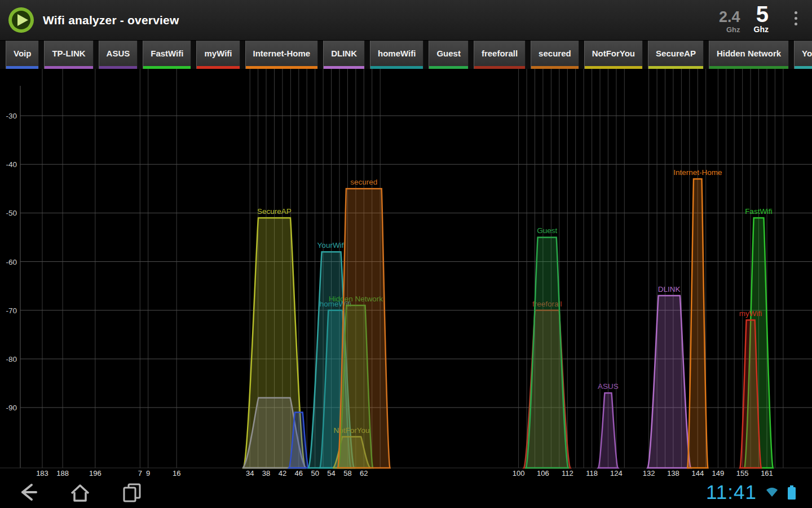 This screenshot has height=508, width=812. Describe the element at coordinates (676, 55) in the screenshot. I see `tab-secureap: SecureAP` at that location.